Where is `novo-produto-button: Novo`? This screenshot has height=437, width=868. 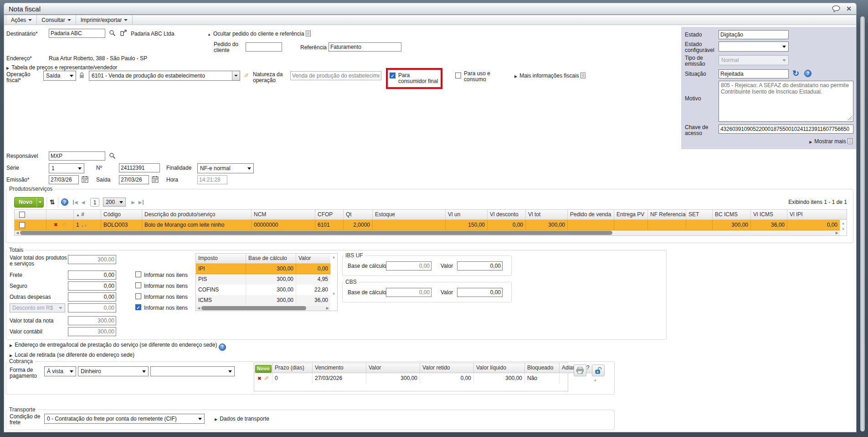 novo-produto-button: Novo is located at coordinates (29, 203).